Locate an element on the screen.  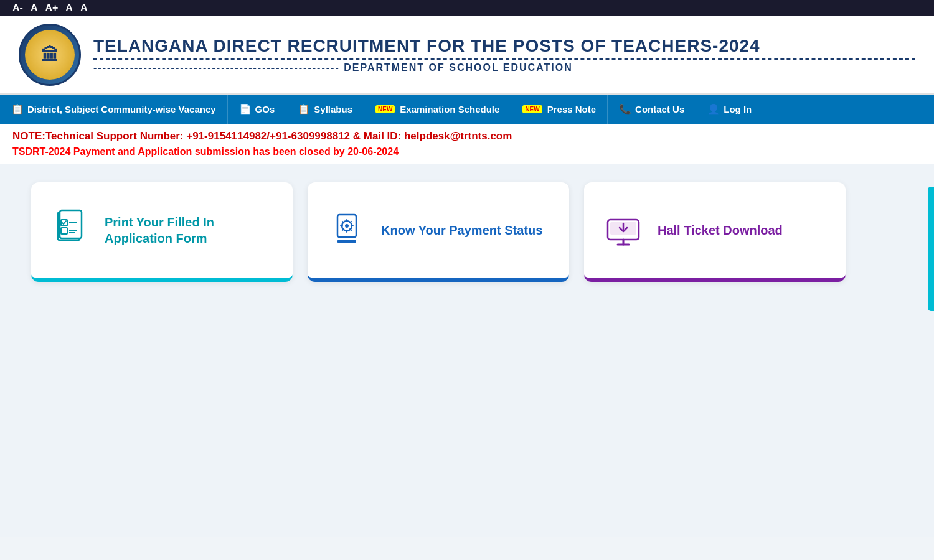
nav-exam-schedule-label: Examination Schedule is located at coordinates (450, 110).